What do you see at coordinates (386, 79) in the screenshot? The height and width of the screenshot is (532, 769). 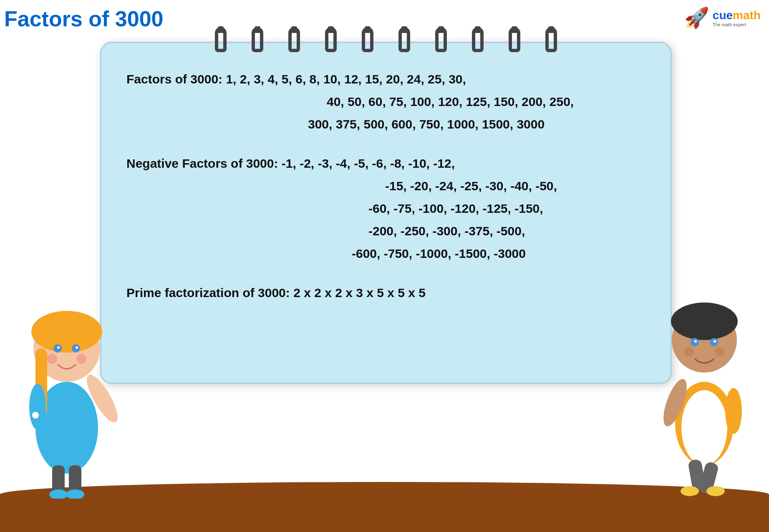 I see `factors-line1: Factors of 3000: 1, 2, 3, 4, 5, 6, 8, 10…` at bounding box center [386, 79].